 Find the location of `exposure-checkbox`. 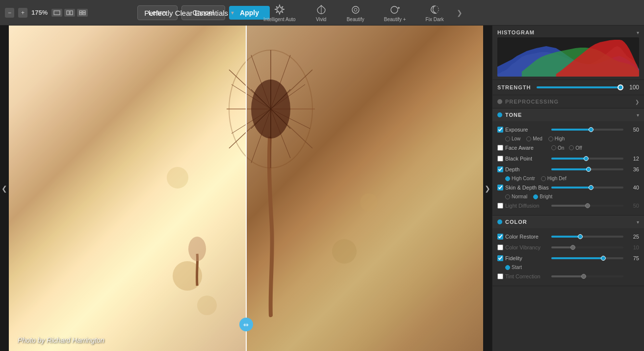

exposure-checkbox is located at coordinates (500, 130).